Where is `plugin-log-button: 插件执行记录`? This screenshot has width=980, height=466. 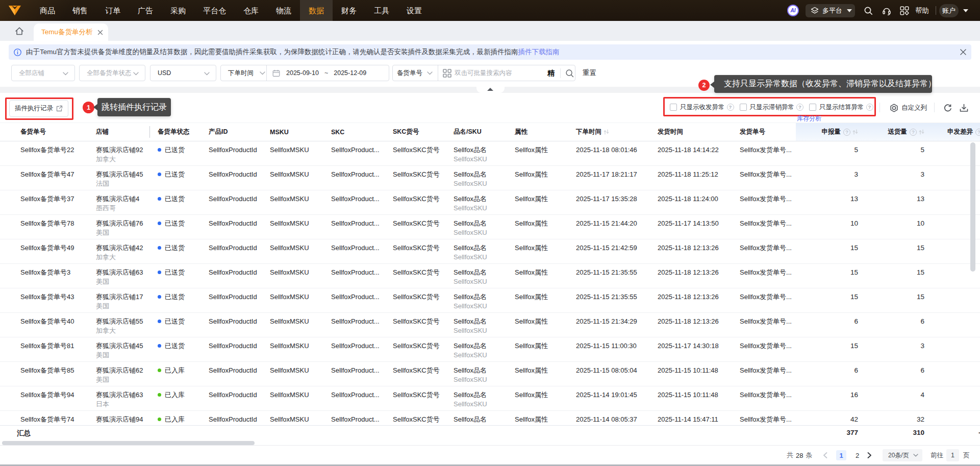
plugin-log-button: 插件执行记录 is located at coordinates (39, 108).